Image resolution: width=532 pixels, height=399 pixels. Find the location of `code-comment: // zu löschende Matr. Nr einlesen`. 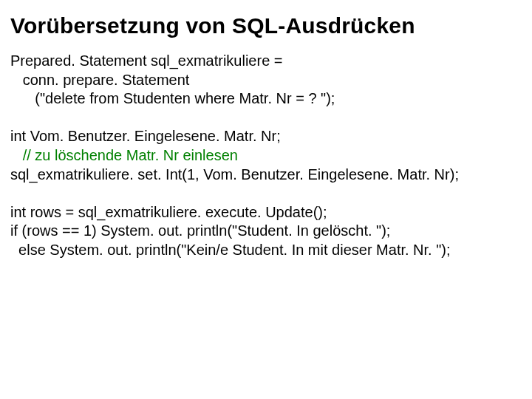

code-comment: // zu löschende Matr. Nr einlesen is located at coordinates (124, 155).